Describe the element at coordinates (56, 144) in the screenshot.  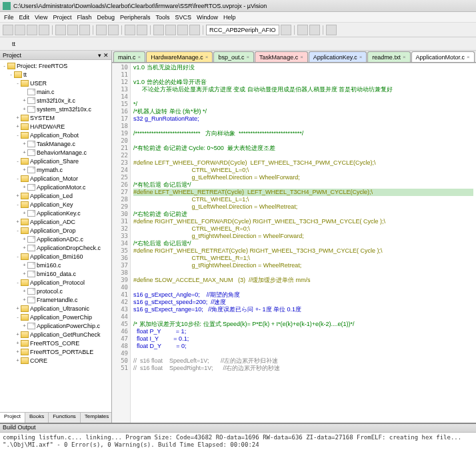
I see `tree-node: +TaskManage.c` at that location.